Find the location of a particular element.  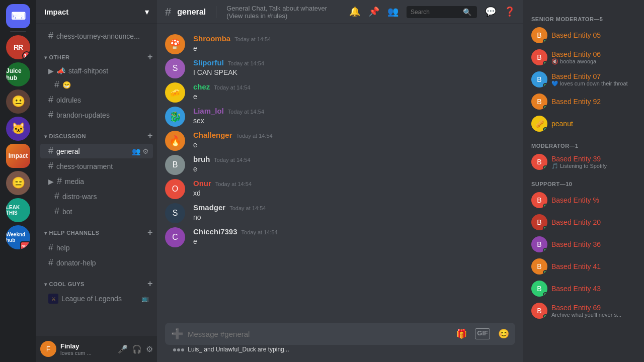

gif-icon: GIF is located at coordinates (482, 334).